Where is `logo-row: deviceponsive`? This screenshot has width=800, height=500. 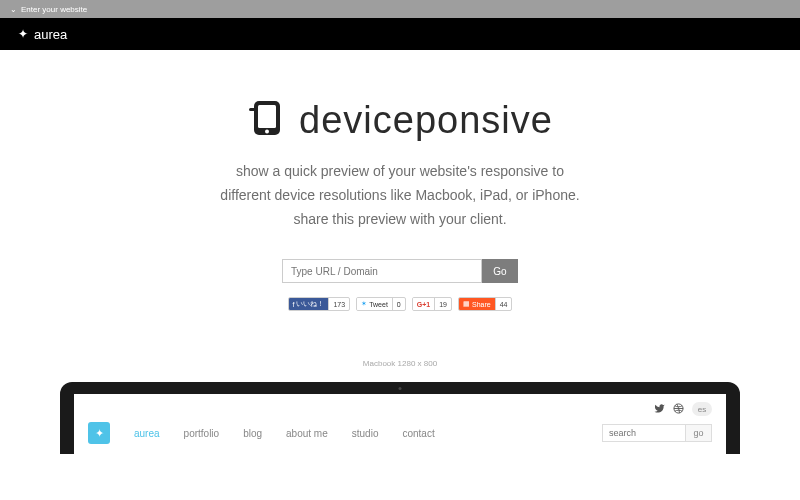
logo-row: deviceponsive is located at coordinates (400, 120).